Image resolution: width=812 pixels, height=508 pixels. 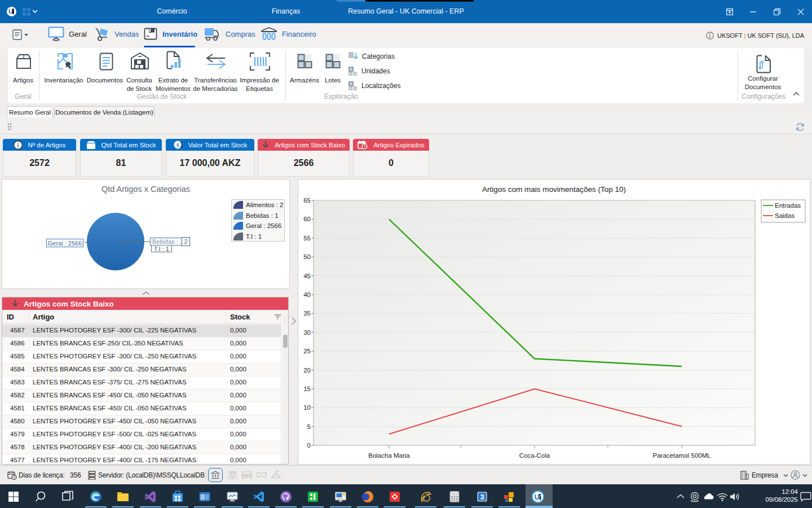 I want to click on svg-text: Bolacha Maria, so click(x=389, y=456).